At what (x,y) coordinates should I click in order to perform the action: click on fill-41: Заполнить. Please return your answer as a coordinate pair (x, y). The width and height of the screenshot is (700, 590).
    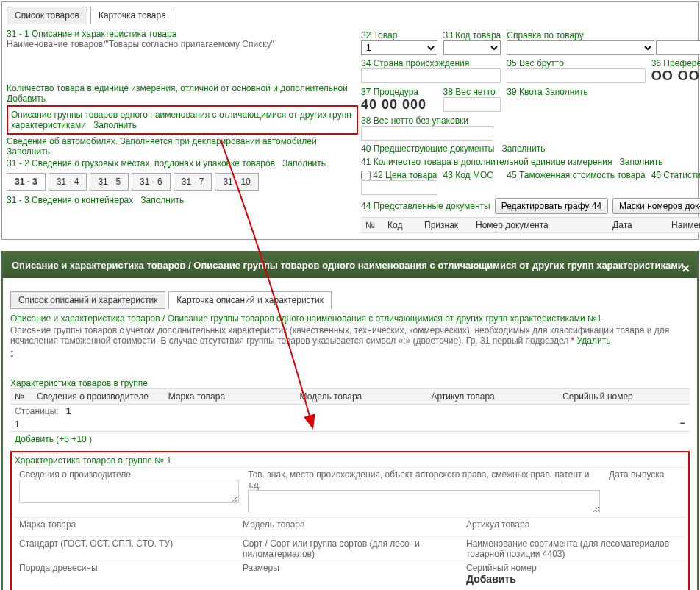
    Looking at the image, I should click on (641, 162).